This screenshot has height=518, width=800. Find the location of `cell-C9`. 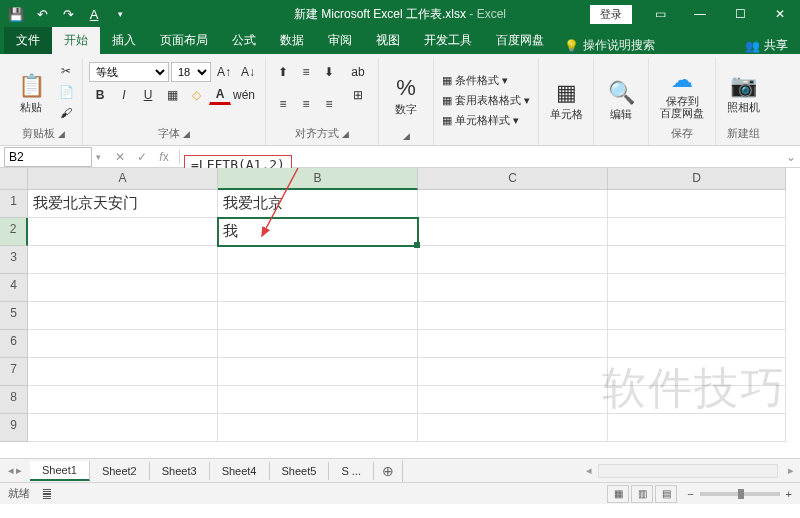

cell-C9 is located at coordinates (513, 428).